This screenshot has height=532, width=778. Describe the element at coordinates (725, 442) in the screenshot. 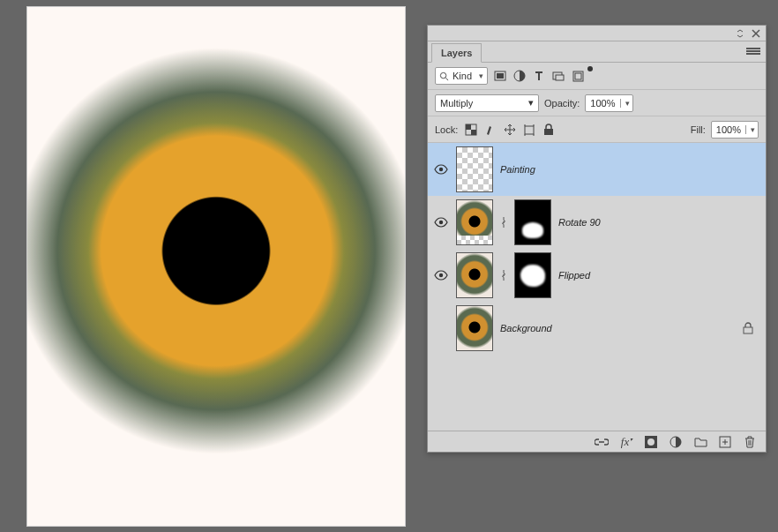

I see `new-layer-icon` at that location.